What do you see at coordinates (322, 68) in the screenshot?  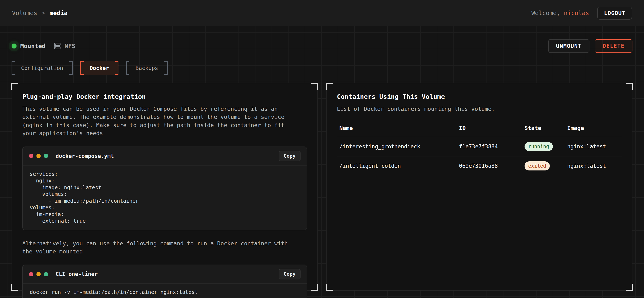 I see `tab-bar: Configuration Docker Backups` at bounding box center [322, 68].